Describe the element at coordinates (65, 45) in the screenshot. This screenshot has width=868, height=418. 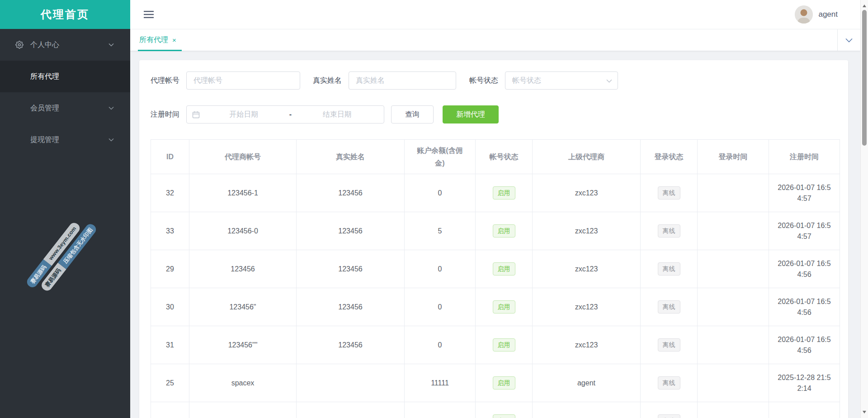
I see `sidebar-item-personal-center: 个人中心` at that location.